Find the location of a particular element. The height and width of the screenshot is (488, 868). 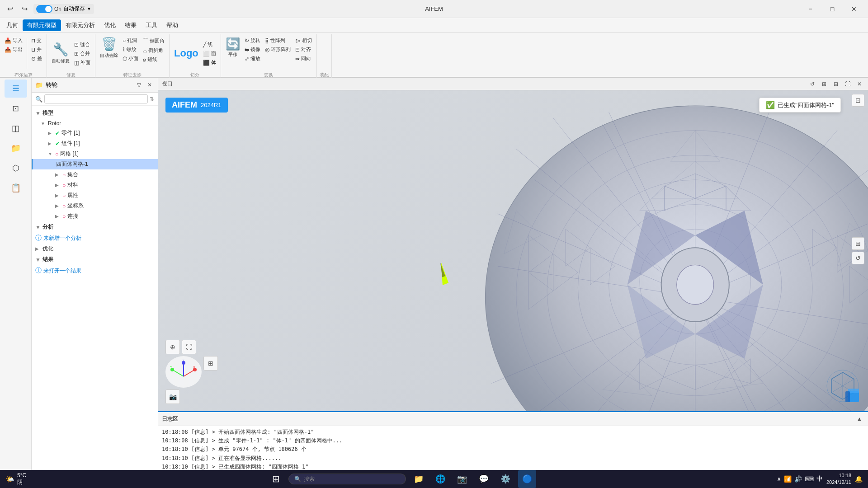

close-button: ✕ is located at coordinates (854, 9).